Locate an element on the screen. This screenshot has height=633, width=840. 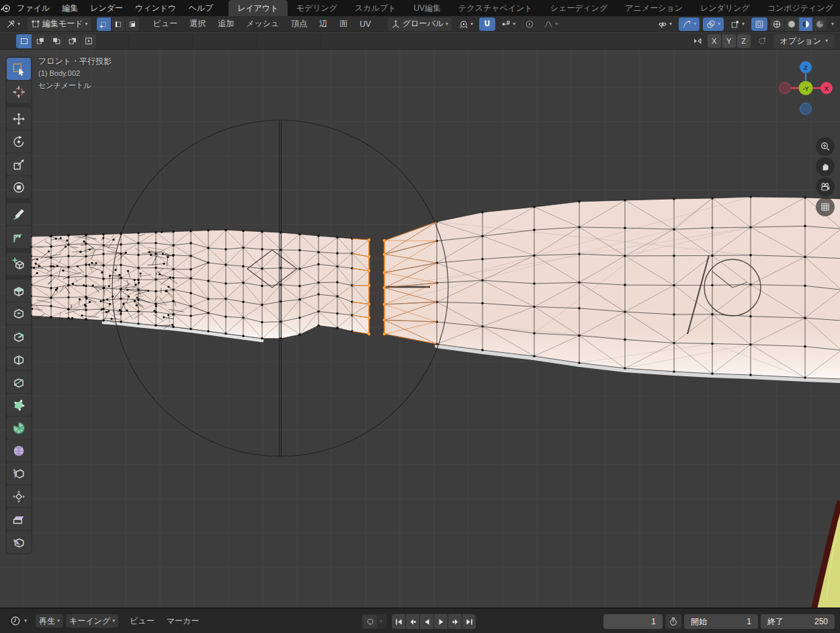
navigation-gizmo: ZX-Y is located at coordinates (806, 88).